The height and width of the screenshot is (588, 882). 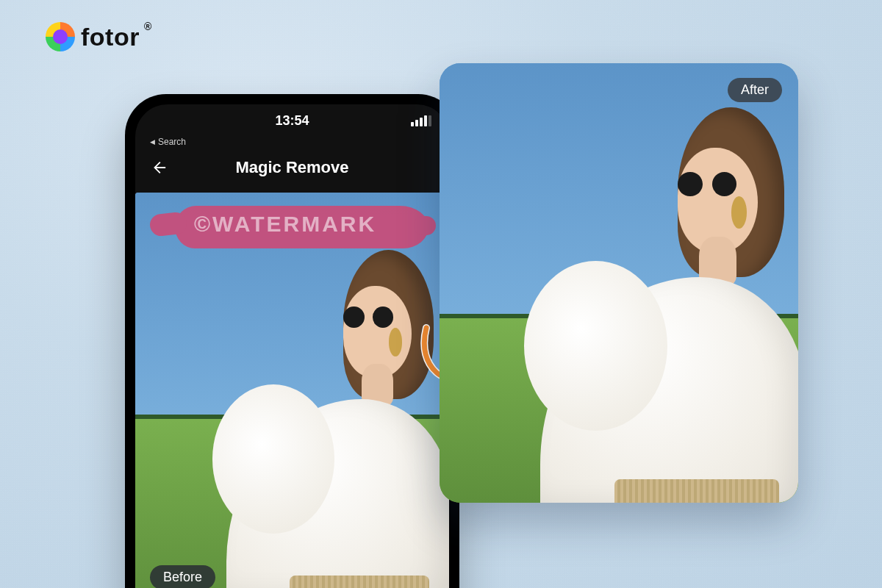 What do you see at coordinates (293, 142) in the screenshot?
I see `breadcrumb-back: ◀ Search` at bounding box center [293, 142].